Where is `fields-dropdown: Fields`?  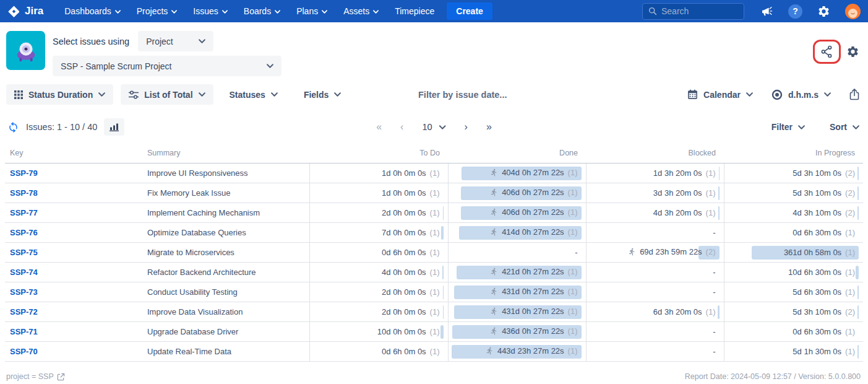
fields-dropdown: Fields is located at coordinates (322, 95).